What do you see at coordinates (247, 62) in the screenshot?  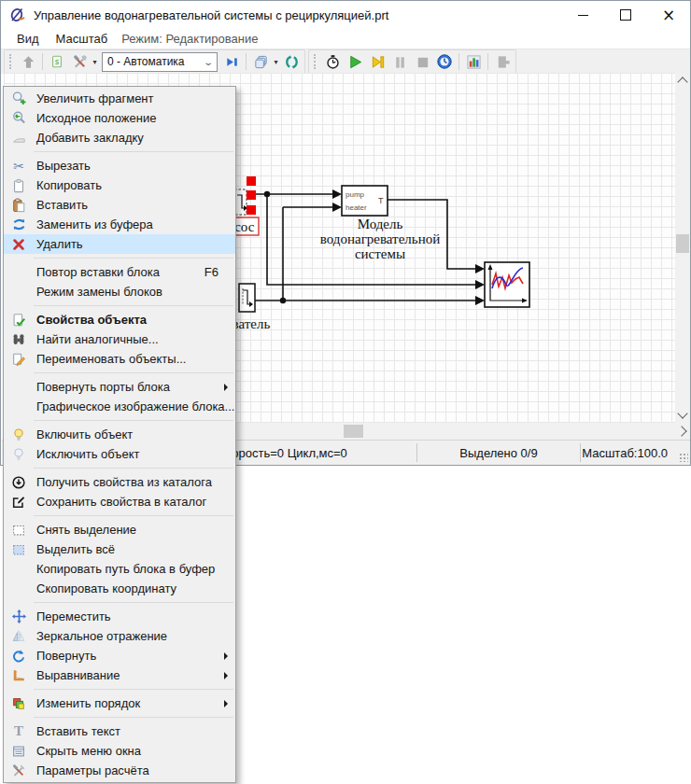 I see `toolbar-separator` at bounding box center [247, 62].